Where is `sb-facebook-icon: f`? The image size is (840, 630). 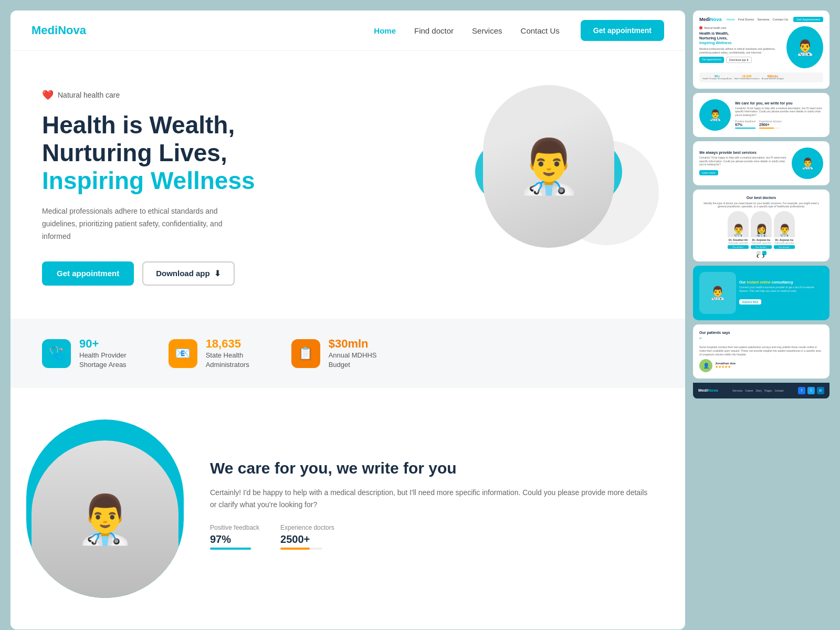 sb-facebook-icon: f is located at coordinates (802, 391).